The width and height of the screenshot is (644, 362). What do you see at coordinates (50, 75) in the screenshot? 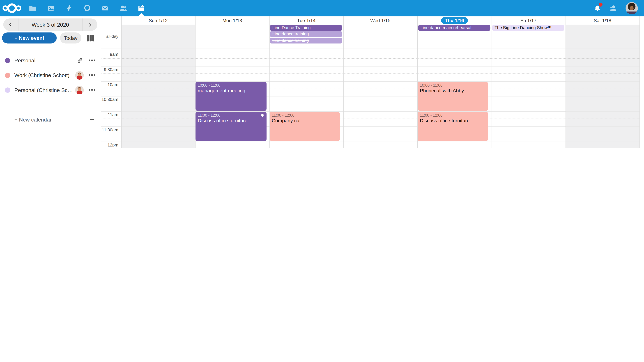
I see `calendar-list-item: Work (Christine Schott)` at bounding box center [50, 75].